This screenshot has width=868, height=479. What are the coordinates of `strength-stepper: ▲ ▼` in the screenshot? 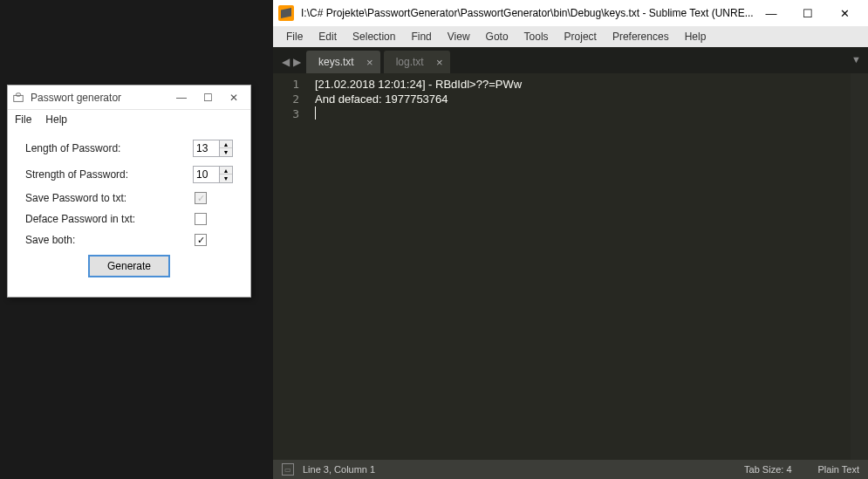 It's located at (213, 174).